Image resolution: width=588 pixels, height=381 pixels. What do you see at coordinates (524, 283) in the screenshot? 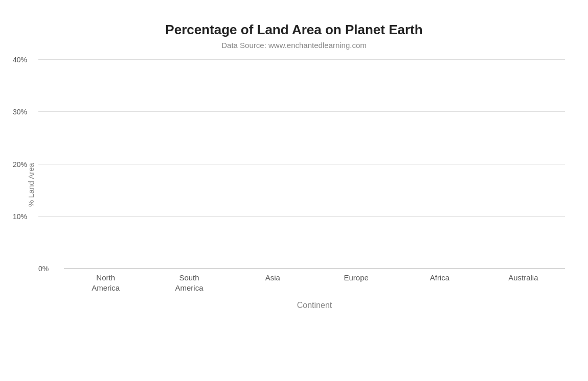
I see `x-axis-label: Australia` at bounding box center [524, 283].